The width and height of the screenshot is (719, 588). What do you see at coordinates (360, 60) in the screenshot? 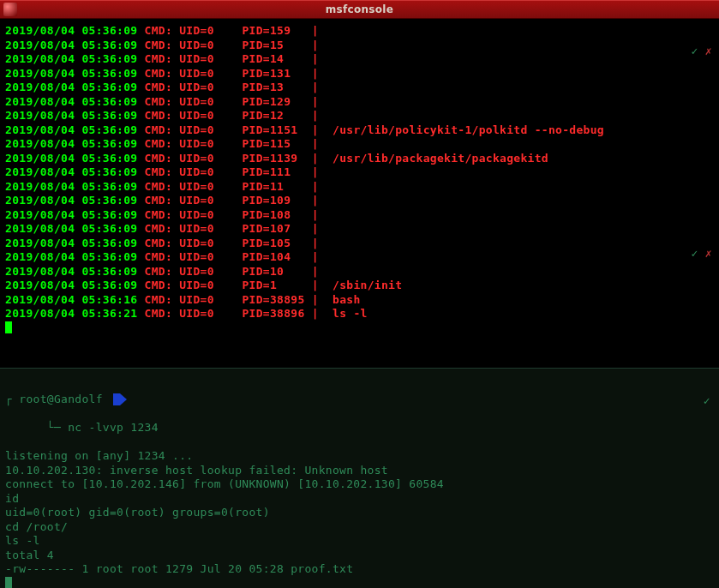
I see `log-row: 2019/08/04 05:36:09 CMD: UID=0 PID=14 |` at bounding box center [360, 60].